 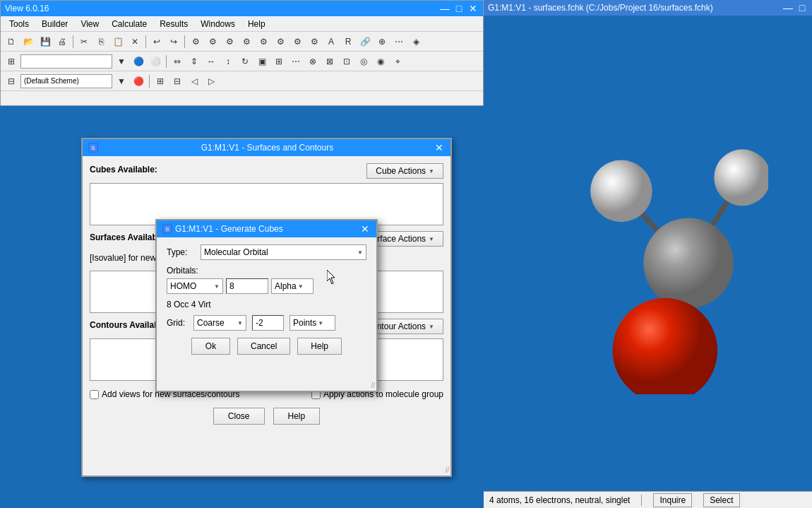 What do you see at coordinates (155, 61) in the screenshot?
I see `tb2-icon2: ⚪` at bounding box center [155, 61].